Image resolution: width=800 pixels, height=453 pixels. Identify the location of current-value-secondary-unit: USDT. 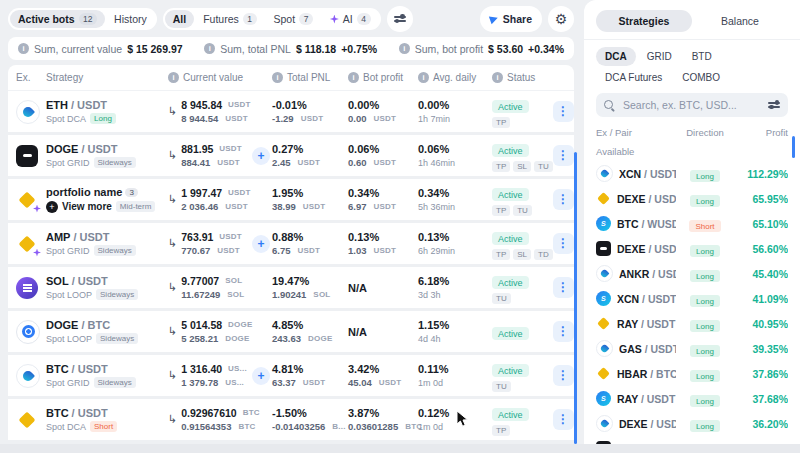
(228, 250).